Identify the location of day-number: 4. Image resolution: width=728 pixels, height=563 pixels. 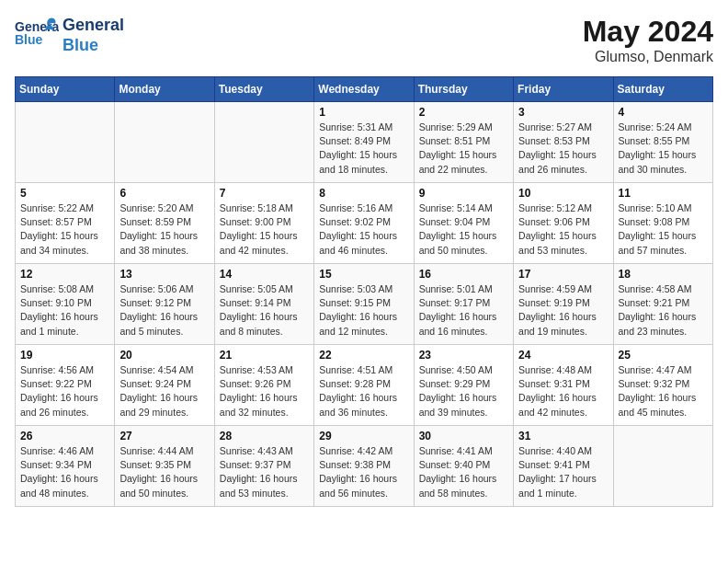
(664, 112).